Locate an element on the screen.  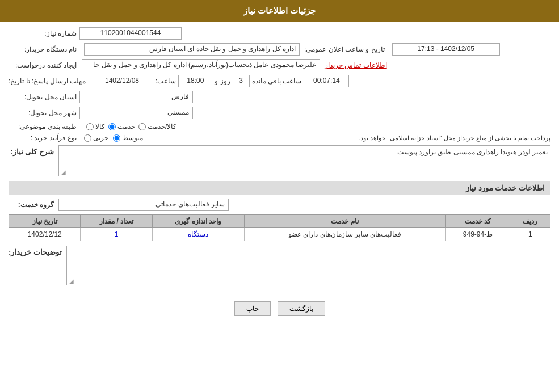
cell-row: 1 is located at coordinates (530, 235).